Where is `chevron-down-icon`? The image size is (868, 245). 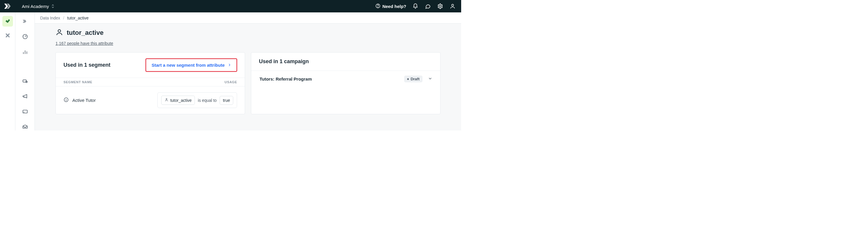
chevron-down-icon is located at coordinates (430, 80).